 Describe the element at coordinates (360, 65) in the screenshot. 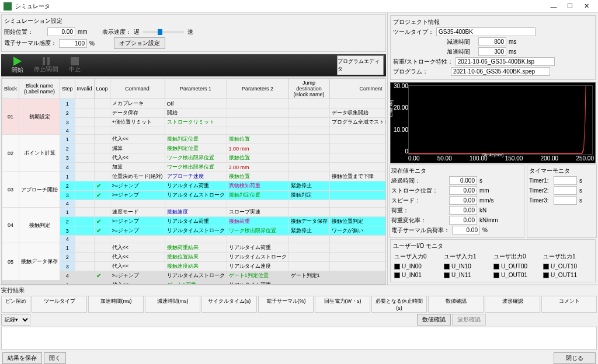

I see `program-editor-button: プログラムエディタ` at that location.